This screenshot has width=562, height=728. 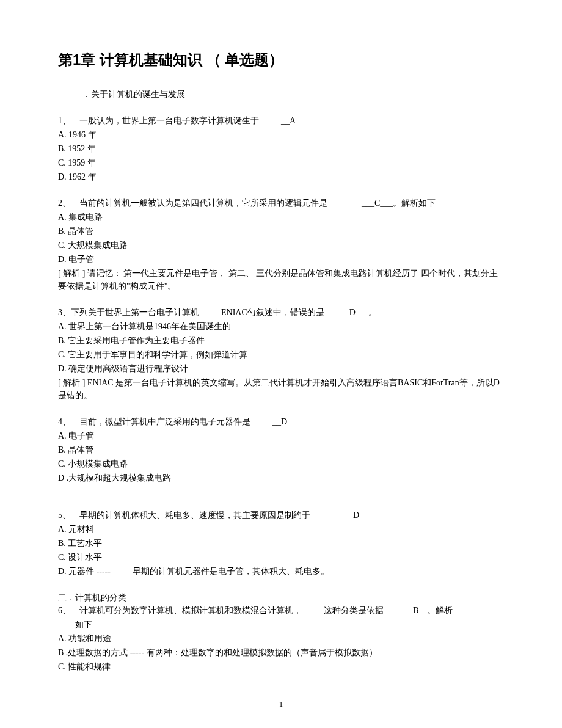 What do you see at coordinates (281, 652) in the screenshot?
I see `option-b: B .处理数据的方式 ----- 有两种：处理数字的和处理模拟数据的（声音属于模…` at bounding box center [281, 652].